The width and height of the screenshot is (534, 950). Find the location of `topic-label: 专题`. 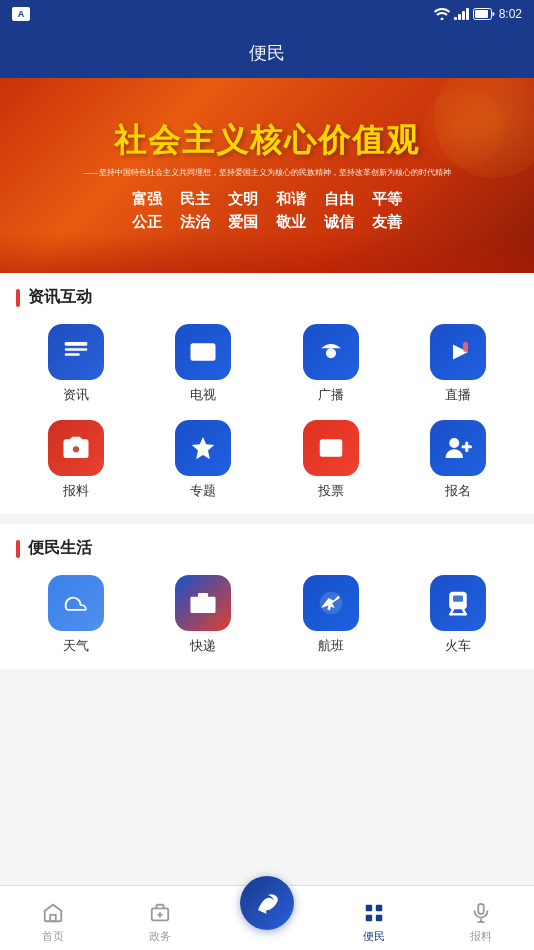

topic-label: 专题 is located at coordinates (203, 491).